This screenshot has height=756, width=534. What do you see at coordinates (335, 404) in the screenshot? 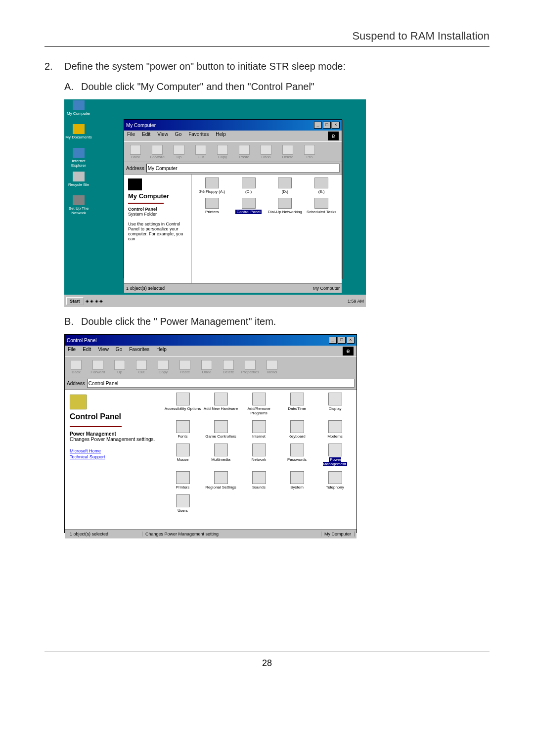
I see `control-panel-item: Display` at bounding box center [335, 404].